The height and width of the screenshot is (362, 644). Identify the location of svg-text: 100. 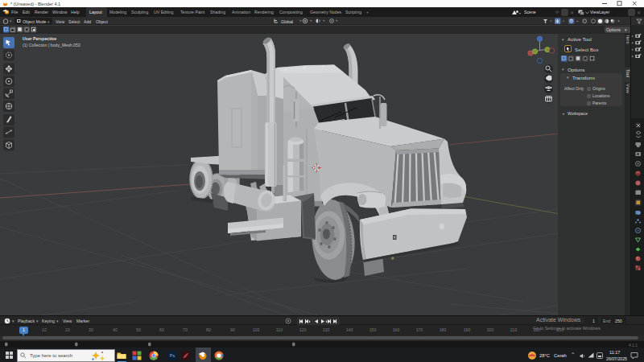
(256, 330).